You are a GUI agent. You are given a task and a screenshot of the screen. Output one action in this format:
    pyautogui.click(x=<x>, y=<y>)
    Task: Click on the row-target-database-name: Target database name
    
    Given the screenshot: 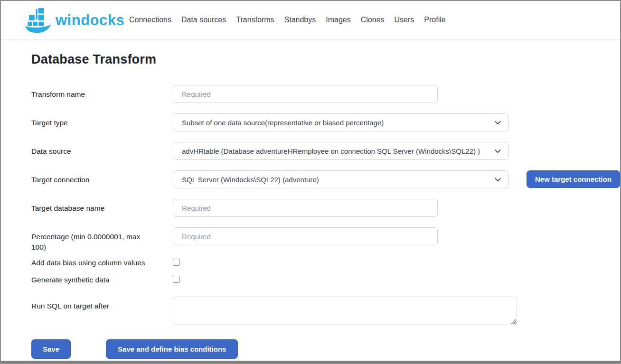 What is the action you would take?
    pyautogui.click(x=326, y=208)
    